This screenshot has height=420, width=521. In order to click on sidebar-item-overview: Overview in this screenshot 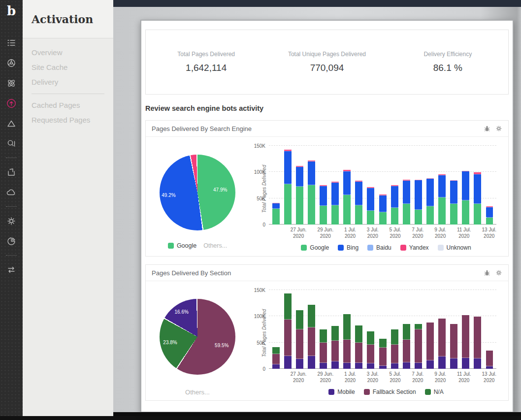, I will do `click(68, 53)`.